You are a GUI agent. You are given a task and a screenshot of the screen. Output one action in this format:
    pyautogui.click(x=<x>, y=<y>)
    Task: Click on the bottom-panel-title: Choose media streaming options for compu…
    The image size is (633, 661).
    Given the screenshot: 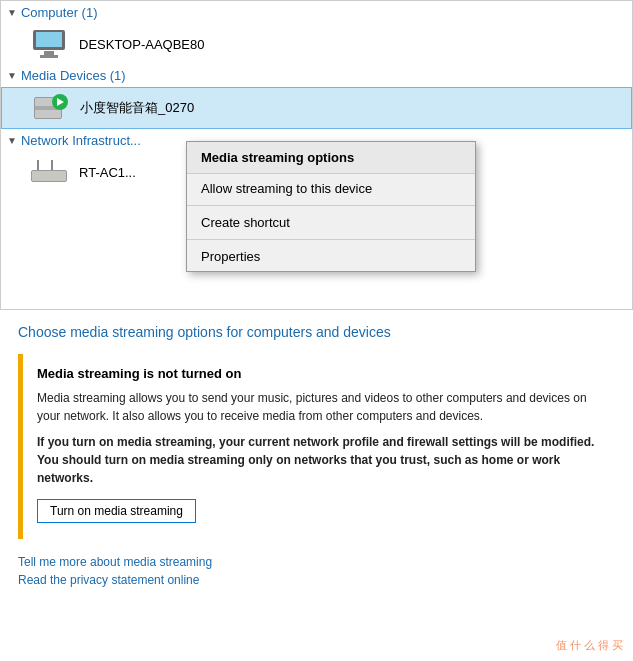 What is the action you would take?
    pyautogui.click(x=316, y=332)
    